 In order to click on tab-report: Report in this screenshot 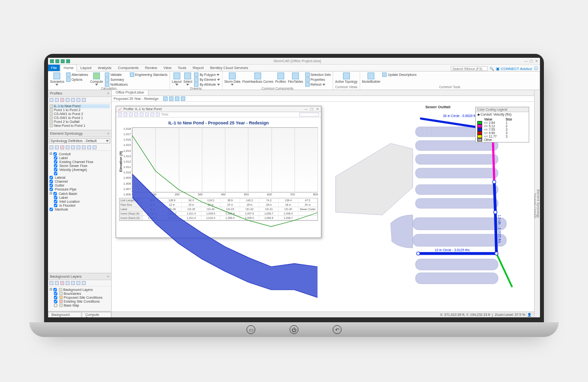, I will do `click(198, 68)`.